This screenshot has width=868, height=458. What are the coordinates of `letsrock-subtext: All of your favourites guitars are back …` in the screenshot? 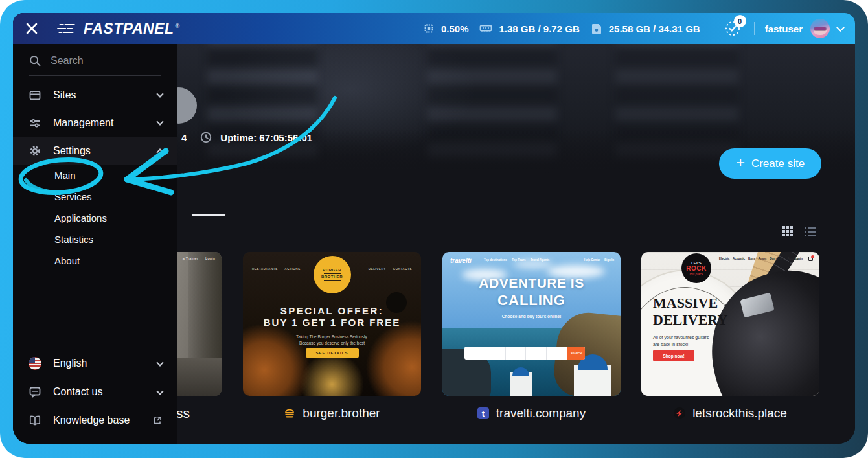 It's located at (681, 341).